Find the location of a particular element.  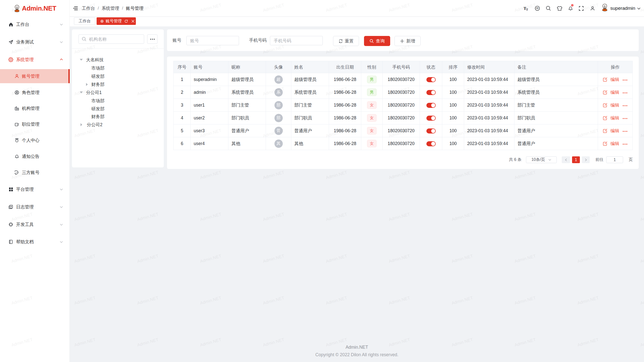

svg-text: T is located at coordinates (527, 9).